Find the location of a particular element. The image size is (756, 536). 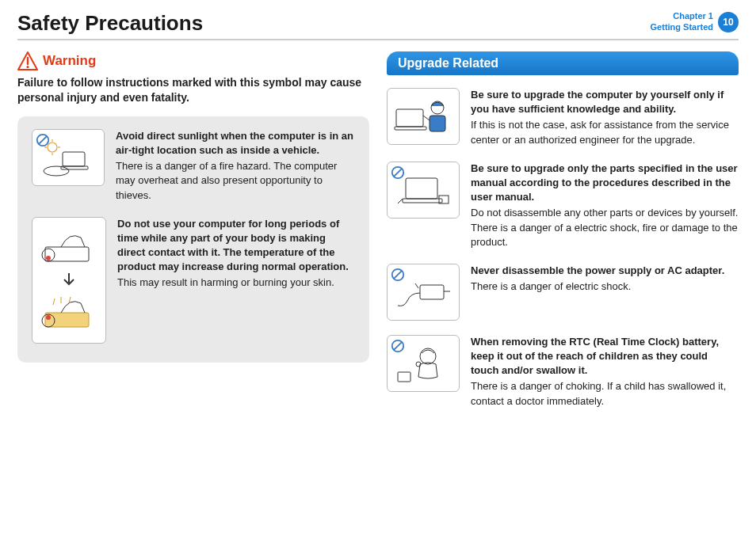

power-adapter-illustration is located at coordinates (423, 292).